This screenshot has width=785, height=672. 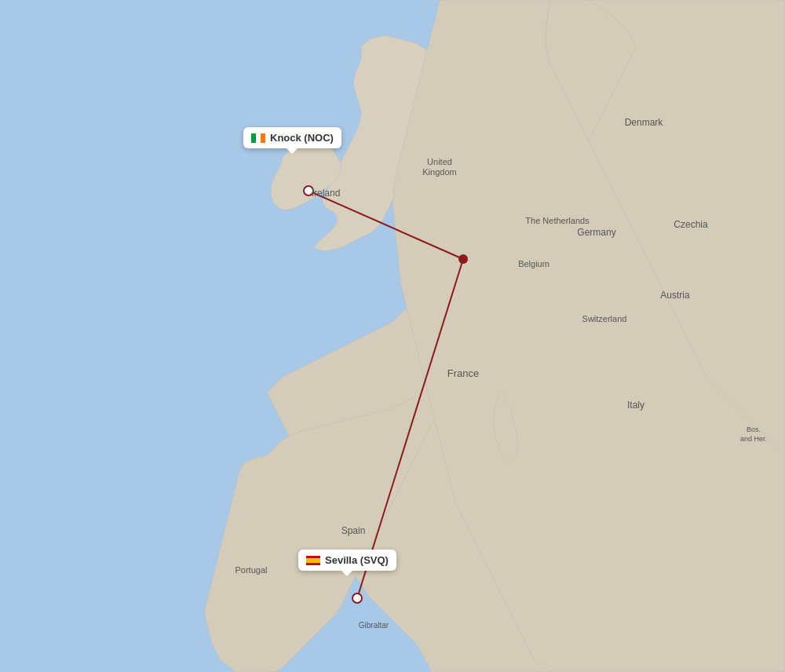 I want to click on waypoint-dot, so click(x=463, y=259).